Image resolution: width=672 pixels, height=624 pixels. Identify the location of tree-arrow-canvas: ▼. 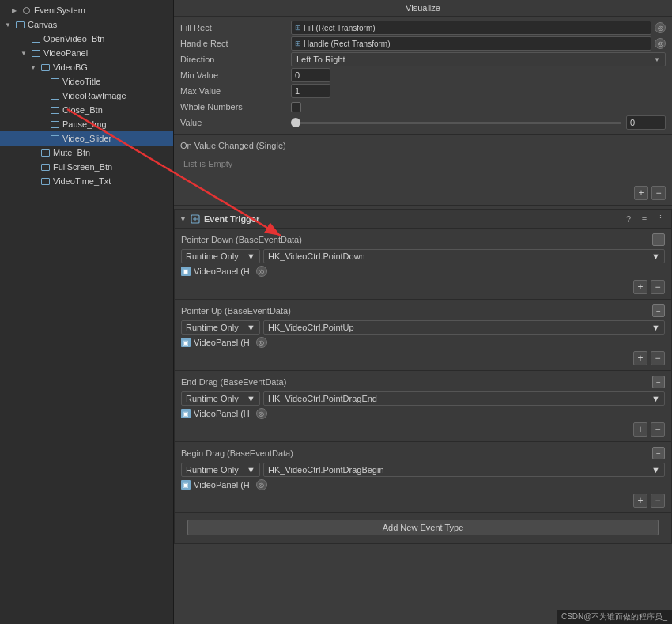
(8, 25).